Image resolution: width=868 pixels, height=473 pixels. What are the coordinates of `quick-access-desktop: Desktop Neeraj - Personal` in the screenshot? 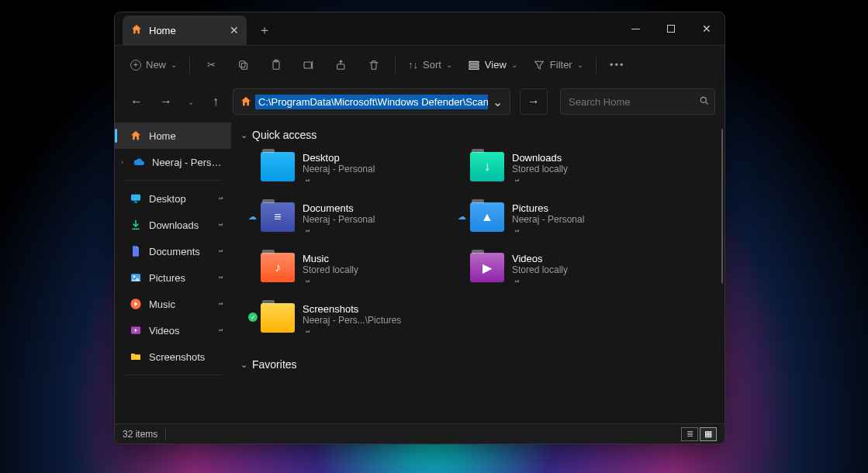 It's located at (361, 169).